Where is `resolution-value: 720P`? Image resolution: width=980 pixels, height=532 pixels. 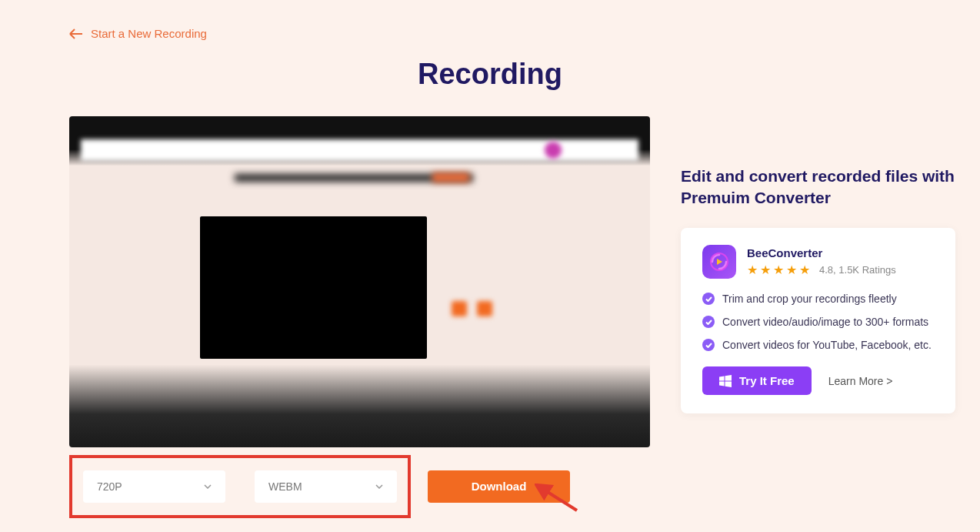 resolution-value: 720P is located at coordinates (109, 487).